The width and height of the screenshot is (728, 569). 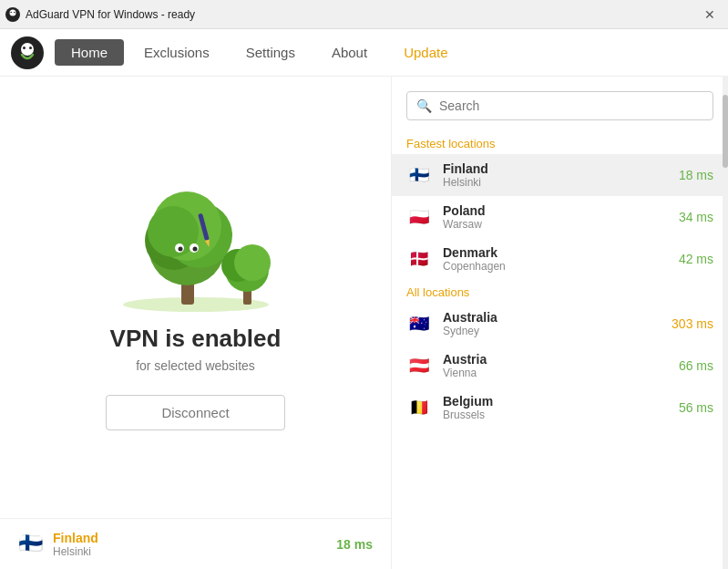 What do you see at coordinates (195, 538) in the screenshot?
I see `current-location-name: Finland` at bounding box center [195, 538].